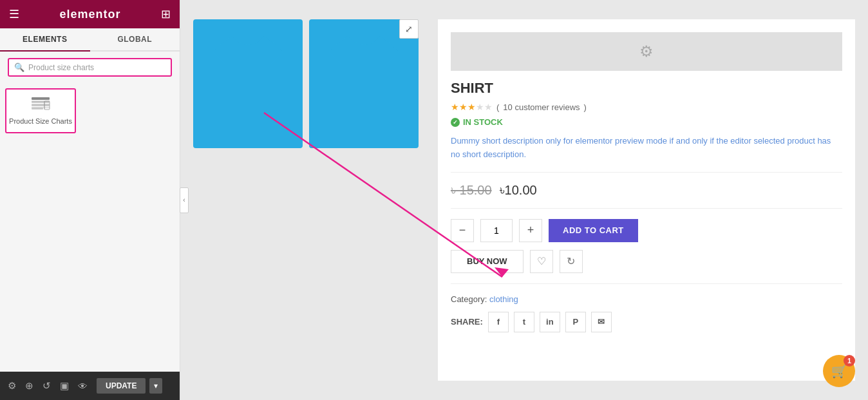  What do you see at coordinates (585, 107) in the screenshot?
I see `rating-close-paren: )` at bounding box center [585, 107].